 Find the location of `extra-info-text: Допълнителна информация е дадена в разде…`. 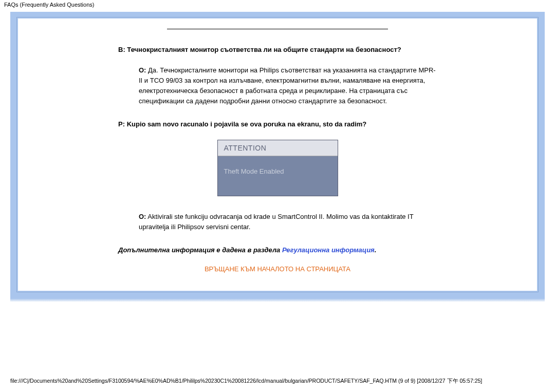

extra-info-text: Допълнителна информация е дадена в разде… is located at coordinates (200, 250).